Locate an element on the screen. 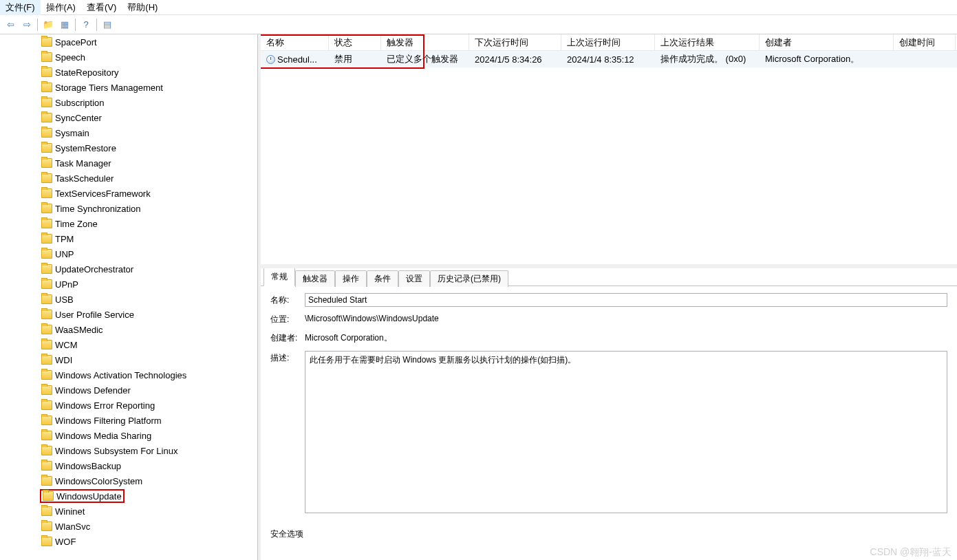  menu-view: 查看(V) is located at coordinates (102, 8).